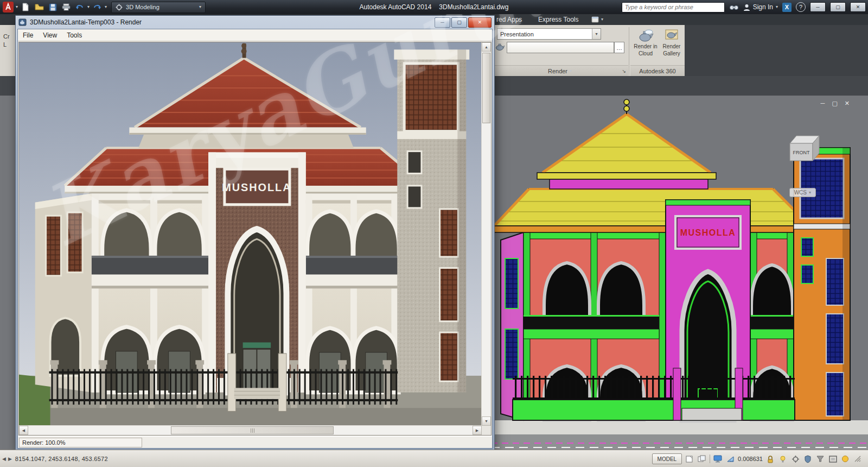 The height and width of the screenshot is (467, 868). Describe the element at coordinates (396, 7) in the screenshot. I see `app-title-text: Autodesk AutoCAD 2014` at that location.